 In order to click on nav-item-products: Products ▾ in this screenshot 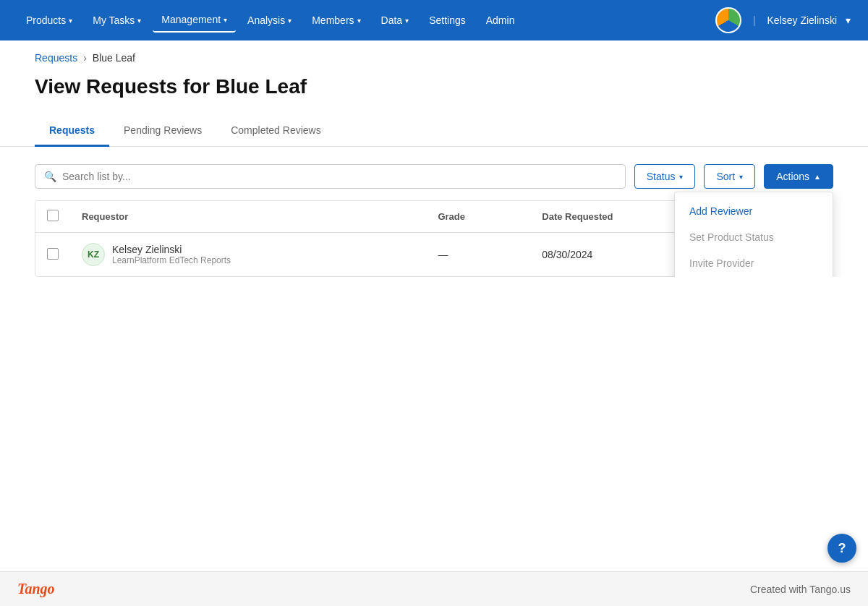, I will do `click(49, 20)`.